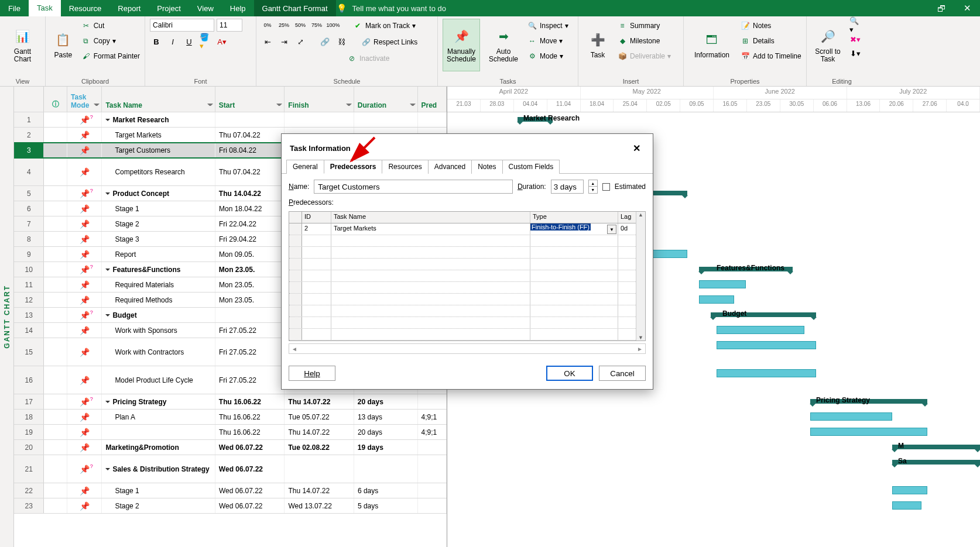 This screenshot has width=980, height=547. I want to click on pg-row-task: Target Markets, so click(431, 229).